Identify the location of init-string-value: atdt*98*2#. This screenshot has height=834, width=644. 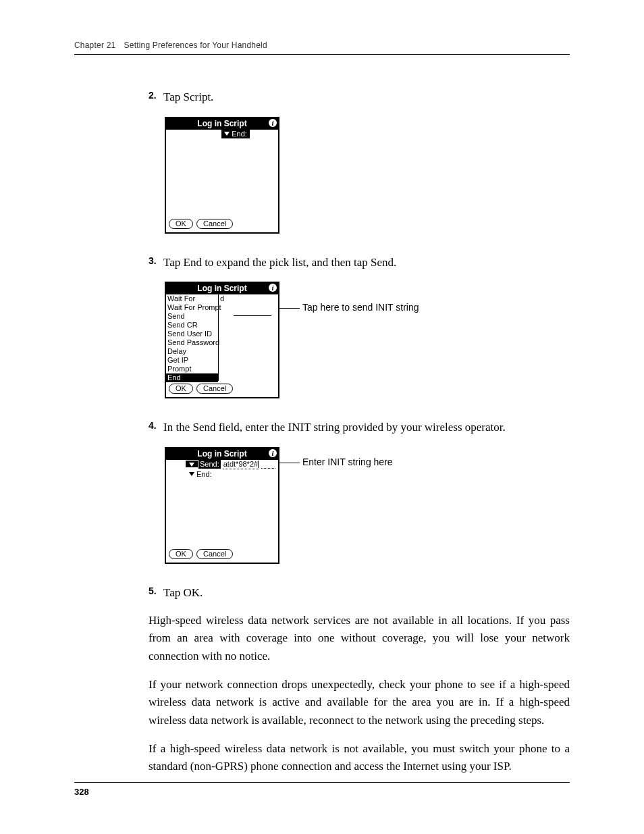
(240, 464).